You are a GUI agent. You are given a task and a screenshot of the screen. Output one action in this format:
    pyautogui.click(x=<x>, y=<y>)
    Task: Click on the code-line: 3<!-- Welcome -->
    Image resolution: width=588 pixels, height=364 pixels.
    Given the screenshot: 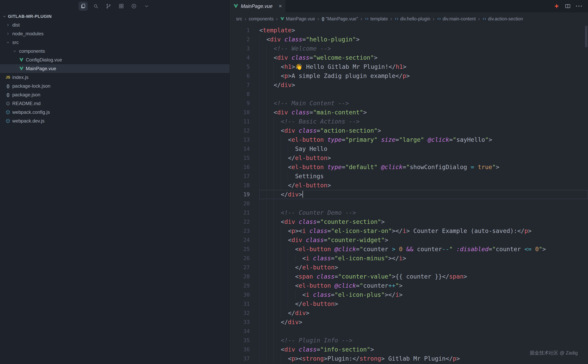 What is the action you would take?
    pyautogui.click(x=409, y=49)
    